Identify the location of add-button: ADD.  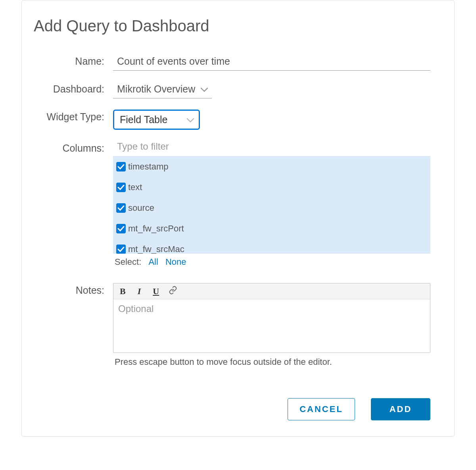
(401, 409).